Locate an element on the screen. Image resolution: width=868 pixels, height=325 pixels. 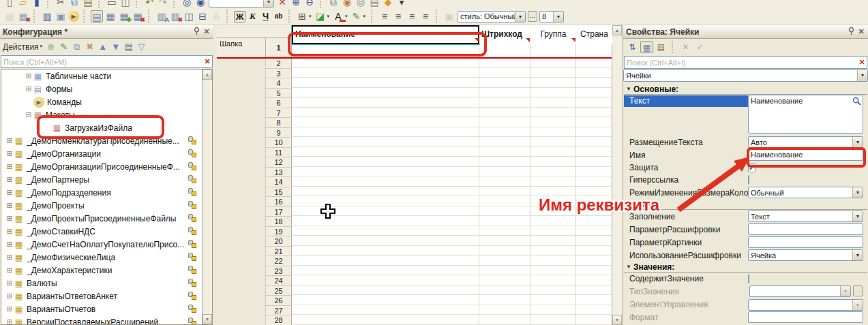
underline-button: Ч is located at coordinates (266, 16).